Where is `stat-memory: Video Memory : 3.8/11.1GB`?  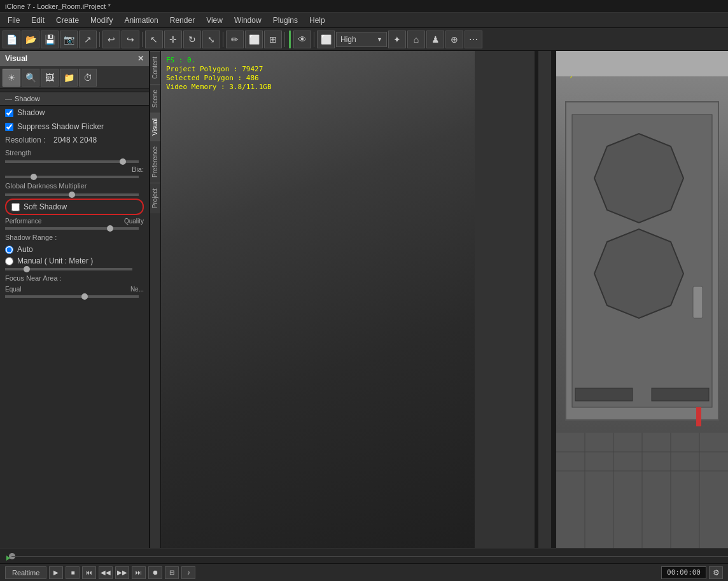 stat-memory: Video Memory : 3.8/11.1GB is located at coordinates (219, 87).